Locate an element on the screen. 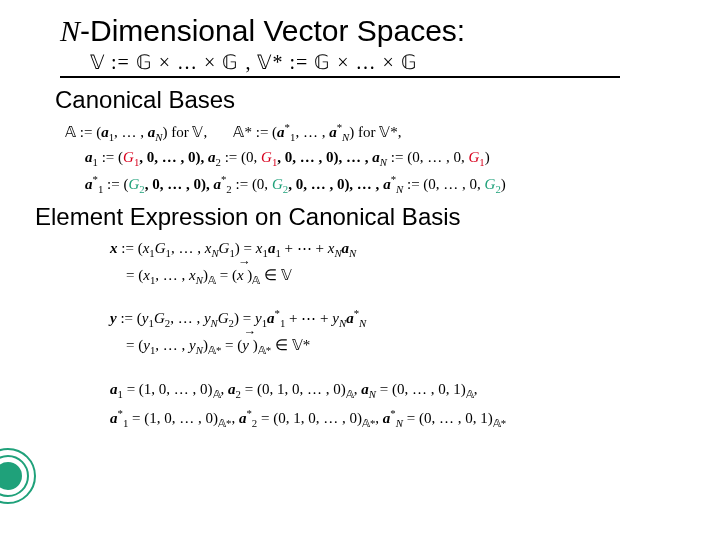  section-element-expression: Element Expression on Canonical Basis is located at coordinates (362, 217).